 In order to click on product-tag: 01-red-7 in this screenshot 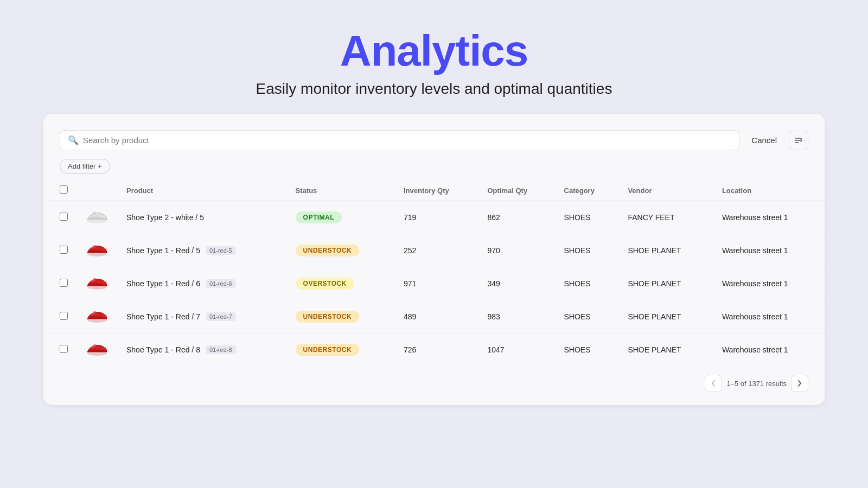, I will do `click(221, 317)`.